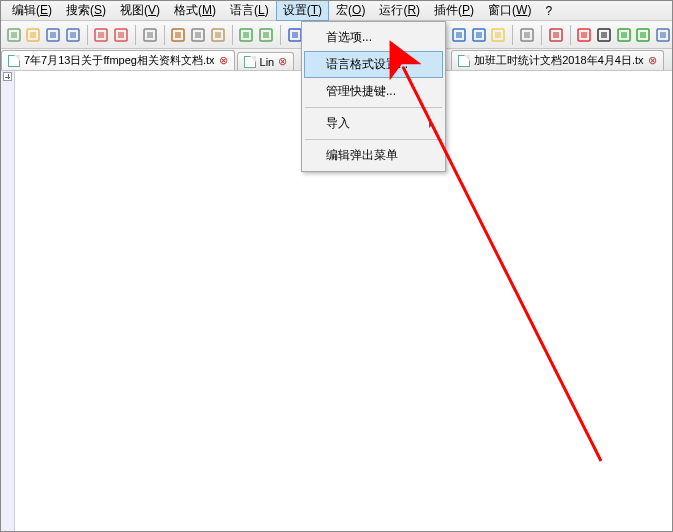 The width and height of the screenshot is (673, 532). What do you see at coordinates (499, 35) in the screenshot?
I see `unfold-button` at bounding box center [499, 35].